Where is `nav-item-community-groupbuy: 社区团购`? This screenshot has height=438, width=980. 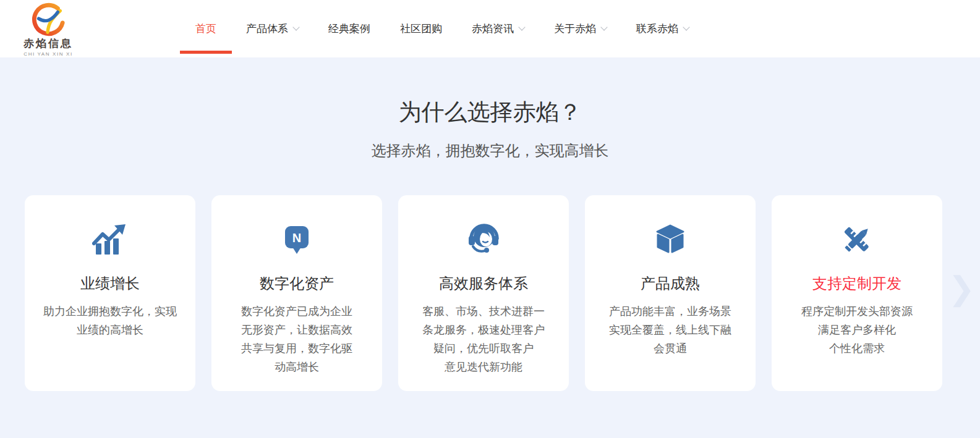 nav-item-community-groupbuy: 社区团购 is located at coordinates (421, 28).